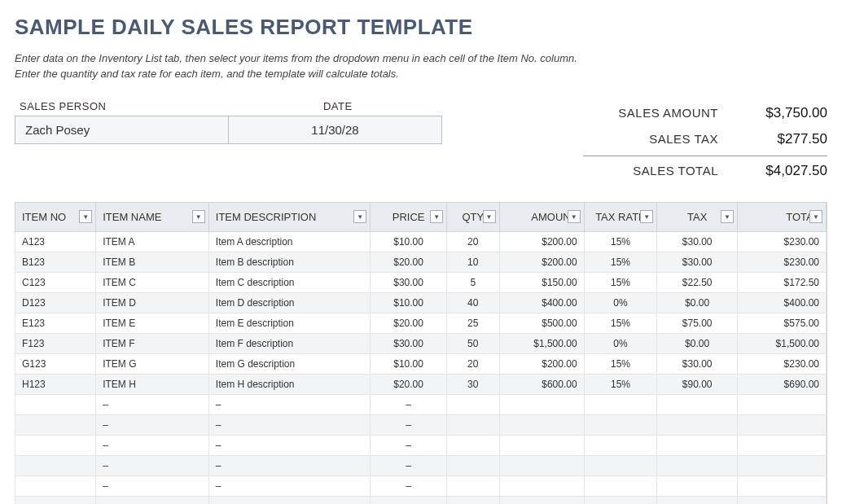  Describe the element at coordinates (542, 322) in the screenshot. I see `cell-amount: $500.00` at that location.